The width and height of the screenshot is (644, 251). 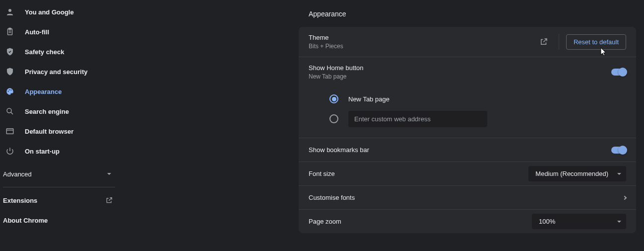 What do you see at coordinates (56, 72) in the screenshot?
I see `sidebar-item-label: Privacy and security` at bounding box center [56, 72].